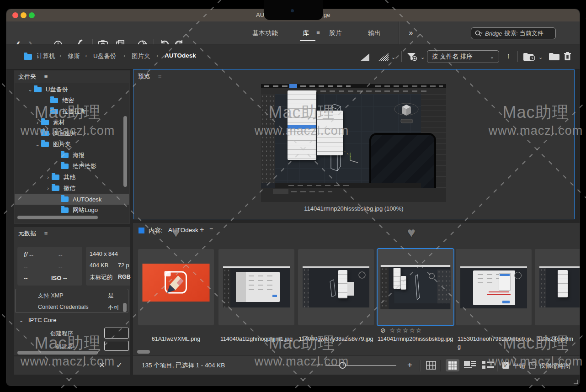  I want to click on content-item: 114040a1tzghmogpjjjjm1.jpg, so click(256, 302).